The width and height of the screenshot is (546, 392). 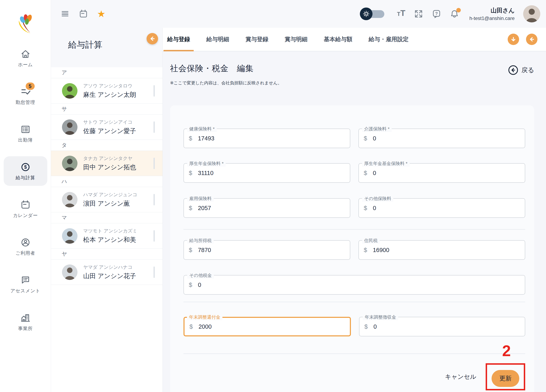 What do you see at coordinates (257, 39) in the screenshot?
I see `tab-bonus-register: 賞与登録` at bounding box center [257, 39].